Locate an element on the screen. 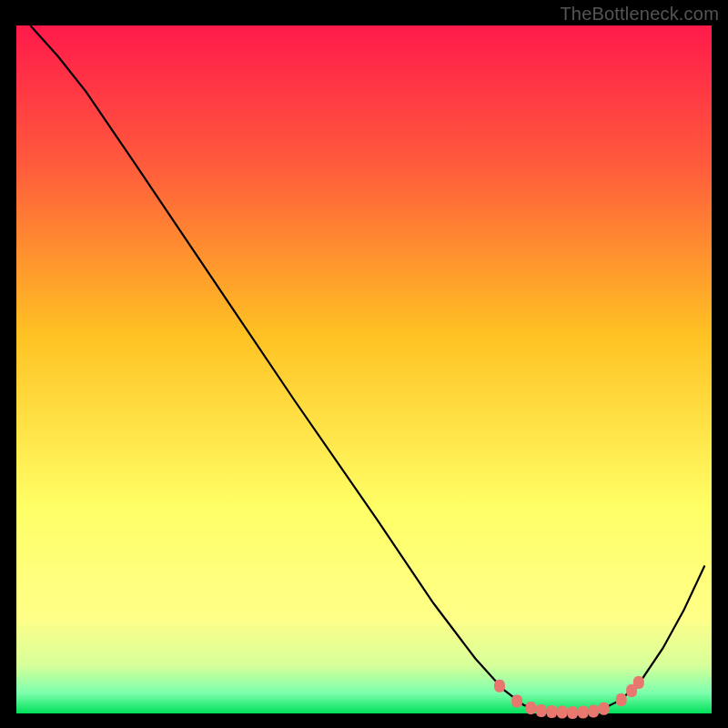 The image size is (728, 728). watermark-text: TheBottleneck.com is located at coordinates (639, 15).